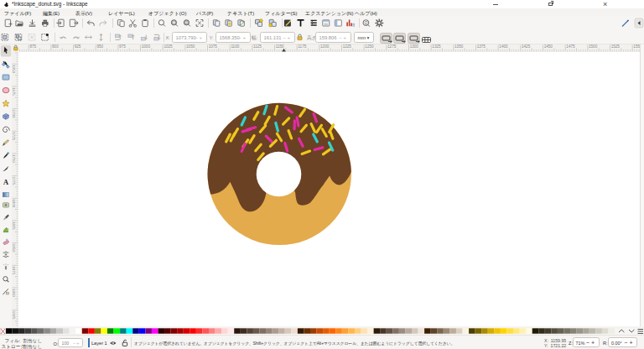 This screenshot has height=349, width=644. What do you see at coordinates (414, 47) in the screenshot?
I see `svg-text: 1300` at bounding box center [414, 47].